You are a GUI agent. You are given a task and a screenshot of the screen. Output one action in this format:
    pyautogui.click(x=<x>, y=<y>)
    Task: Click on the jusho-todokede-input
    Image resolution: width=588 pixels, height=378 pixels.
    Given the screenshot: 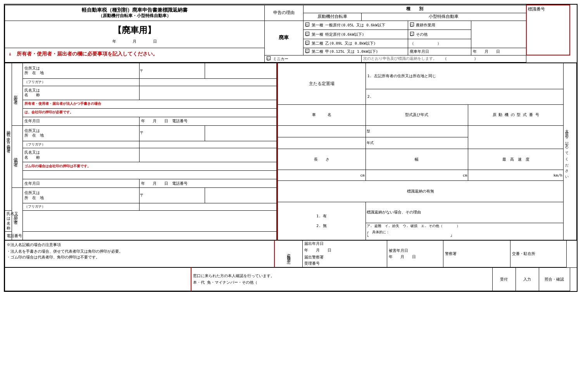 What is the action you would take?
    pyautogui.click(x=241, y=196)
    